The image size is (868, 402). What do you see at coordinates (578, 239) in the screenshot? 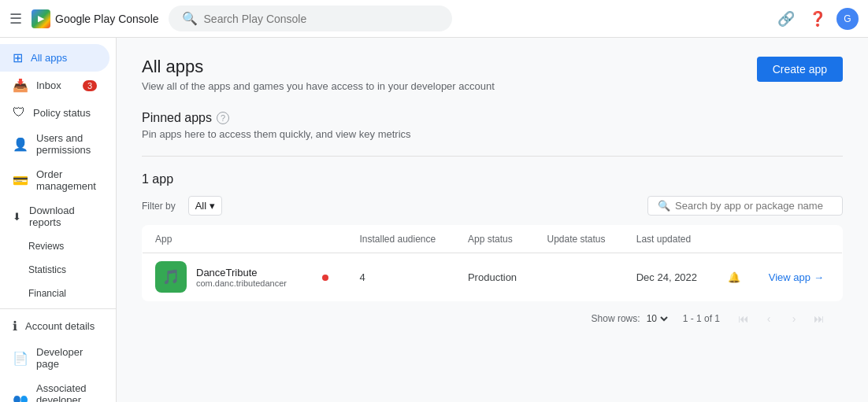
I see `col-update: Update status` at bounding box center [578, 239].